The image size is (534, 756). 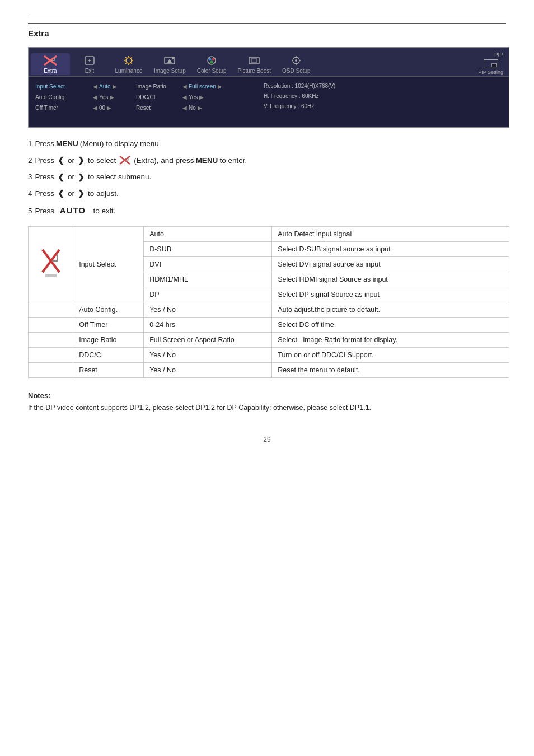 What do you see at coordinates (85, 108) in the screenshot?
I see `osd-row-off-timer: Off Timer ◀ 00 ▶` at bounding box center [85, 108].